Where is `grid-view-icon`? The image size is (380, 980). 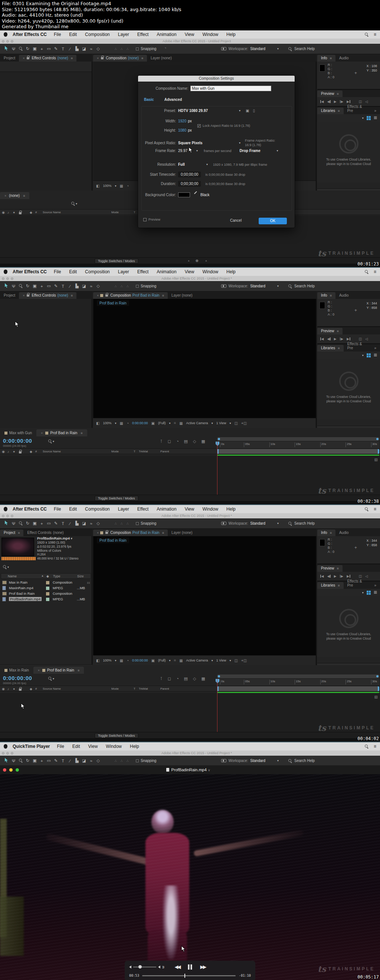
grid-view-icon is located at coordinates (369, 593).